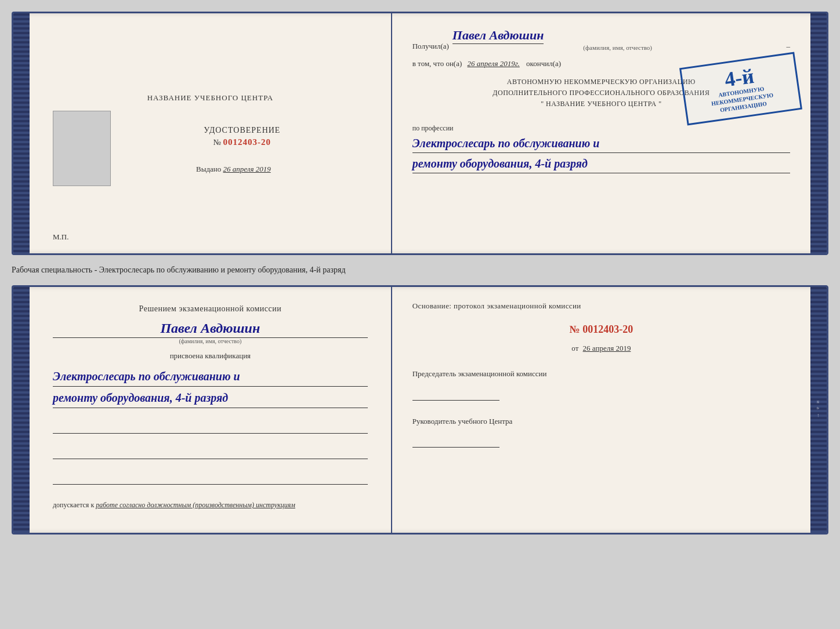 The image size is (840, 629). Describe the element at coordinates (544, 64) in the screenshot. I see `okonchil-label: окончил(а)` at that location.